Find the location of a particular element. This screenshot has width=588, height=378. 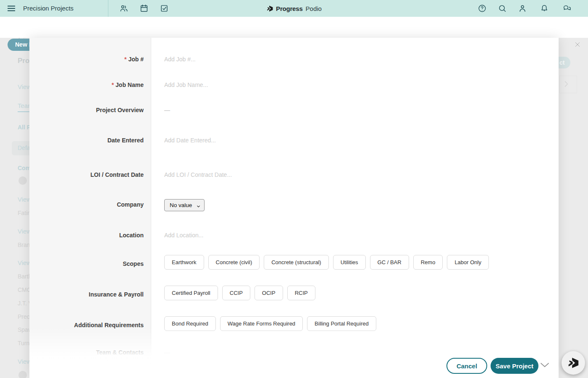

field-label-additional-requirements: Additional Requirements is located at coordinates (87, 325).